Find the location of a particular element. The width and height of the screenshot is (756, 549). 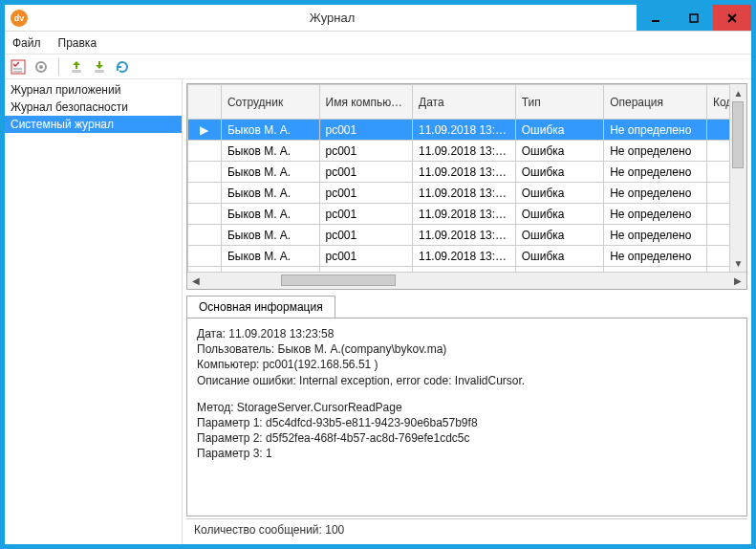

menu-file: Файл is located at coordinates (27, 43).